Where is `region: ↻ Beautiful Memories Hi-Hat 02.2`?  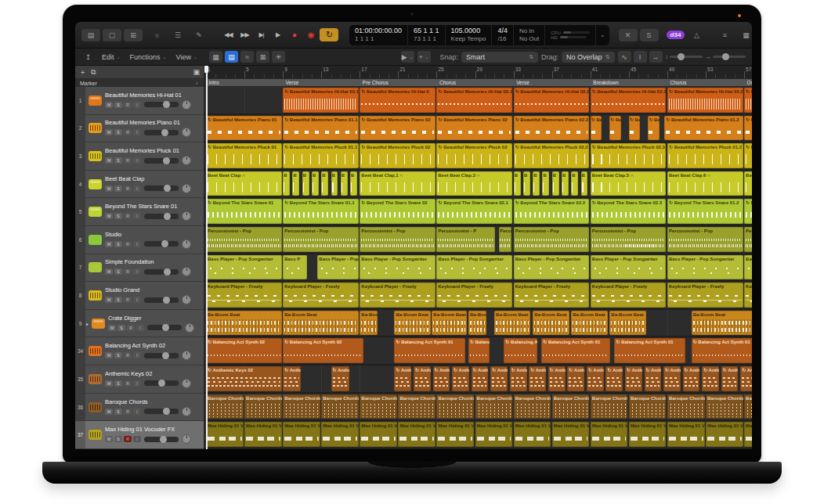
region: ↻ Beautiful Memories Hi-Hat 02.2 is located at coordinates (551, 100).